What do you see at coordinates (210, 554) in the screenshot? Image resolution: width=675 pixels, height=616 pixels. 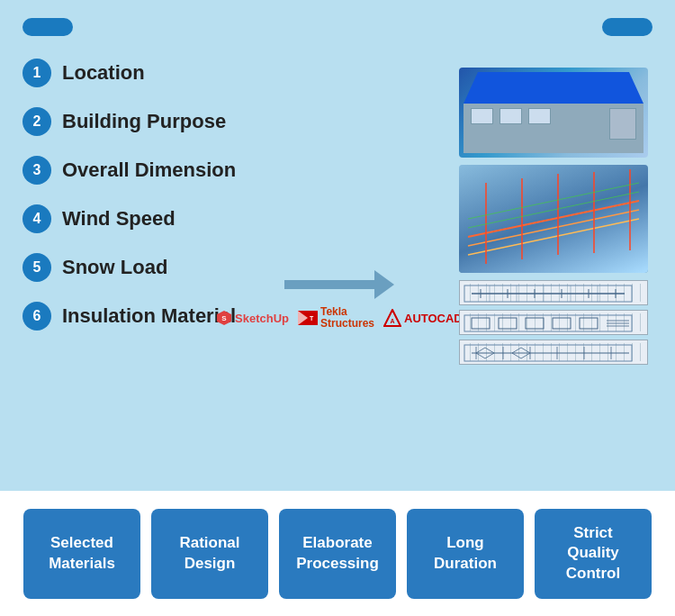 I see `bottom-card-2: RationalDesign` at bounding box center [210, 554].